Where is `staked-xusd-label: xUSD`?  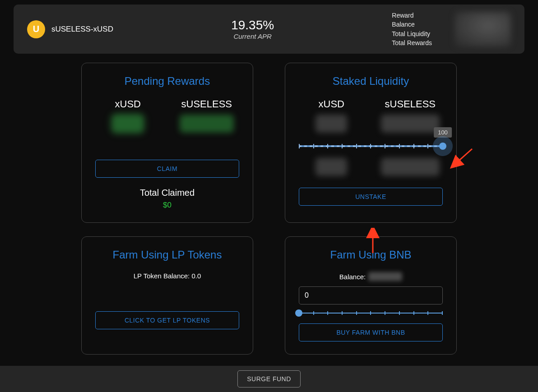 staked-xusd-label: xUSD is located at coordinates (331, 104).